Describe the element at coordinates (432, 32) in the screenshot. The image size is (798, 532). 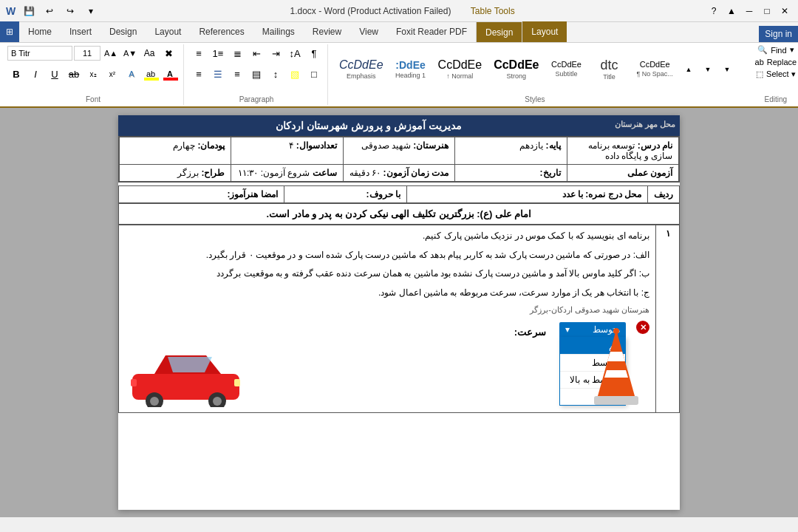
I see `tab-foxit: Foxit Reader PDF` at that location.